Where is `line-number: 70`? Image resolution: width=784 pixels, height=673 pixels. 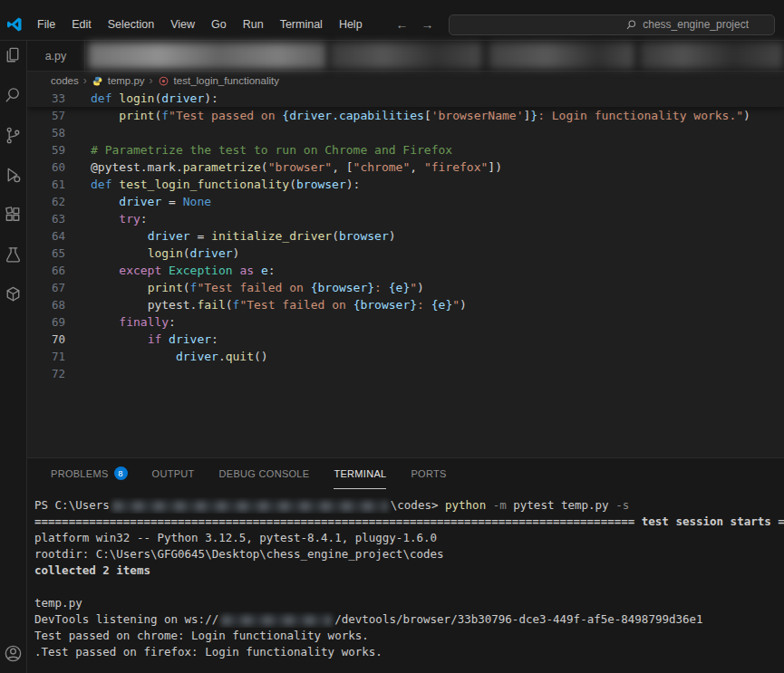 line-number: 70 is located at coordinates (46, 339).